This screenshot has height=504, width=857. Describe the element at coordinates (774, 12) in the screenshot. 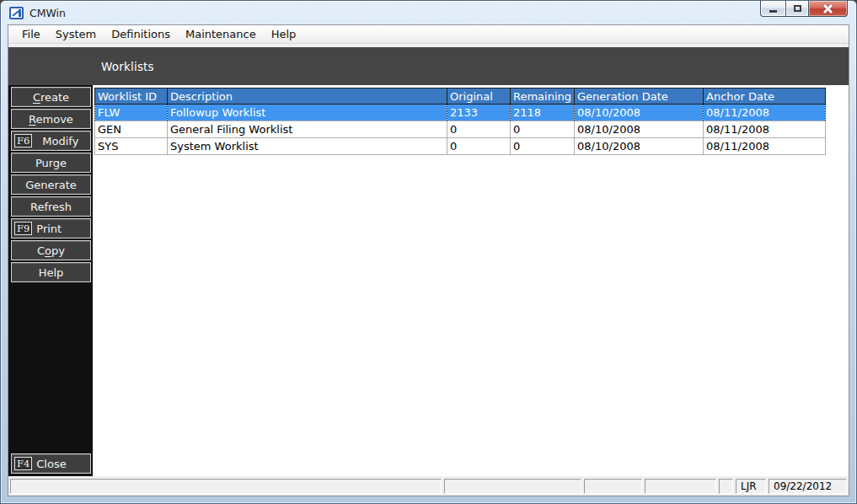

I see `minimize-icon` at that location.